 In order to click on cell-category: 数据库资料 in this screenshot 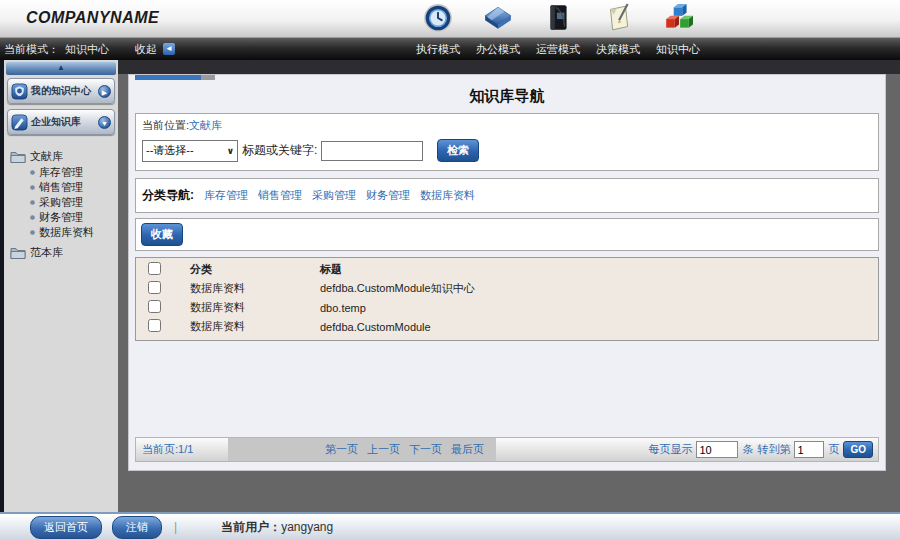, I will do `click(255, 308)`.